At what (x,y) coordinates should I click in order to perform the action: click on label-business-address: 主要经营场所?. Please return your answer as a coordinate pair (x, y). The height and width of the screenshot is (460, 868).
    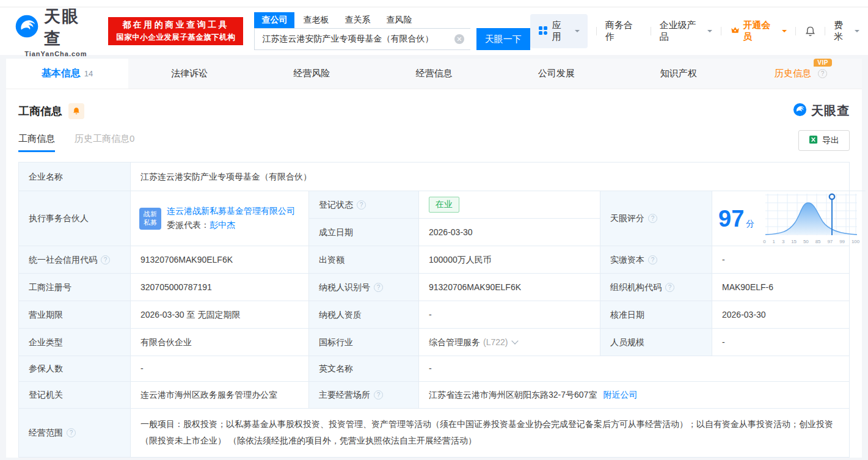
    Looking at the image, I should click on (363, 395).